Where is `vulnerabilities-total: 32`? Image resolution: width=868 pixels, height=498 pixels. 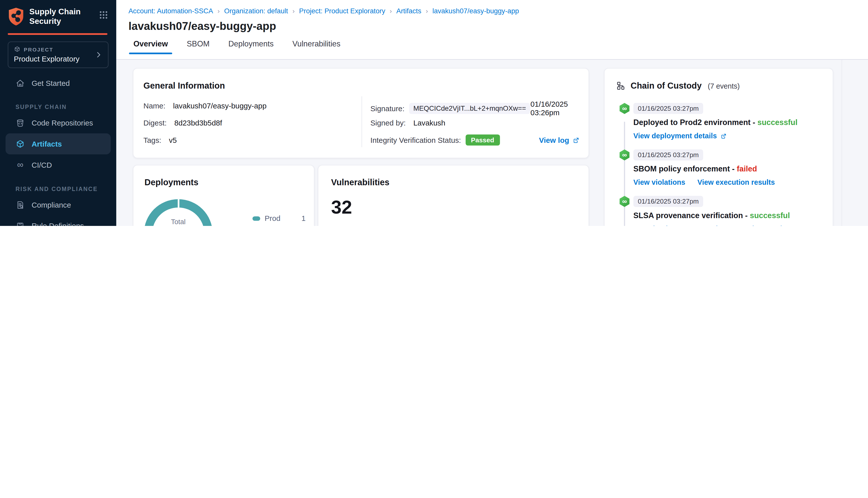 vulnerabilities-total: 32 is located at coordinates (341, 207).